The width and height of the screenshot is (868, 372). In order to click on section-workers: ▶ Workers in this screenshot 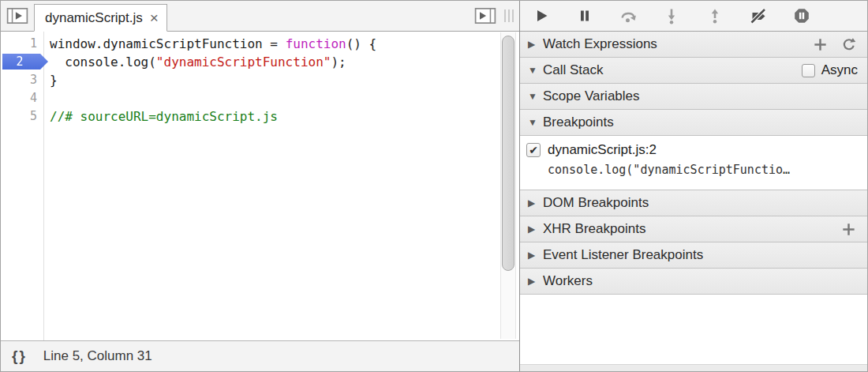, I will do `click(694, 281)`.